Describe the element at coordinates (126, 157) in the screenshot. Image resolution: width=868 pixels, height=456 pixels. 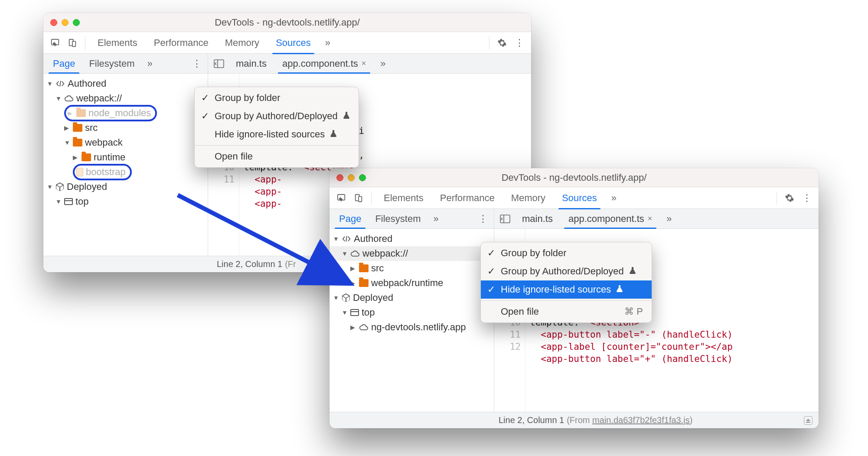
I see `tree-runtime: ▶ runtime` at that location.